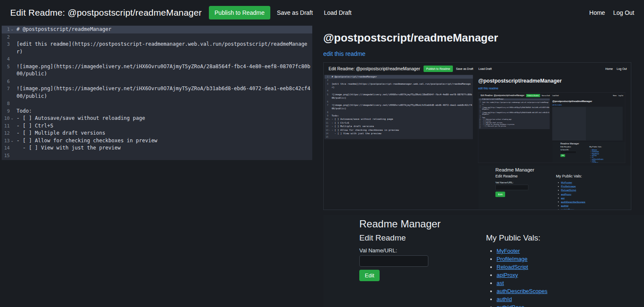 The image size is (644, 307). What do you see at coordinates (573, 194) in the screenshot?
I see `list-item: apiProxy` at bounding box center [573, 194].